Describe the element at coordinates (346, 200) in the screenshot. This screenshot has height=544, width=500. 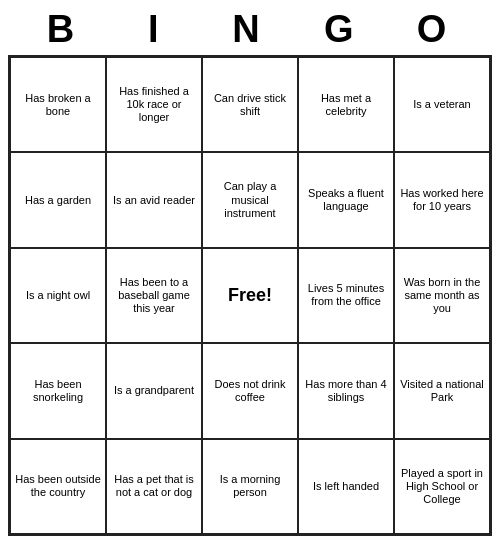
I see `cell-8: Speaks a fluent language` at that location.